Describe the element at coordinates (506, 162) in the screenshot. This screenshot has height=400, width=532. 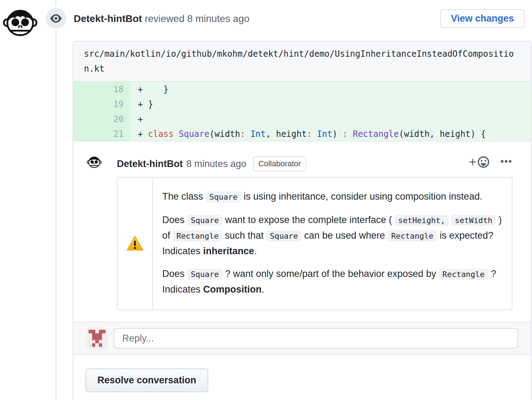
I see `kebab-menu-button` at that location.